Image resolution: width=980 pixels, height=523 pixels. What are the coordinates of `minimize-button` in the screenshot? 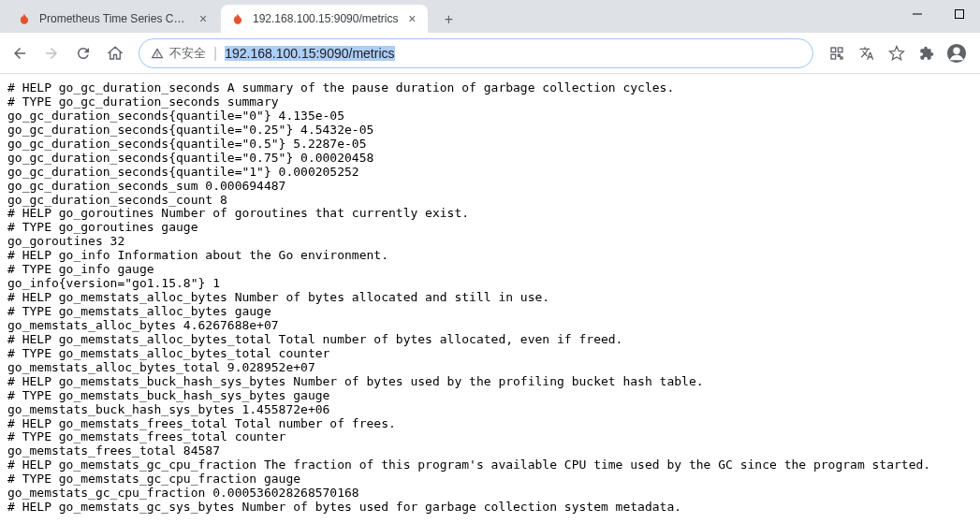 It's located at (917, 14).